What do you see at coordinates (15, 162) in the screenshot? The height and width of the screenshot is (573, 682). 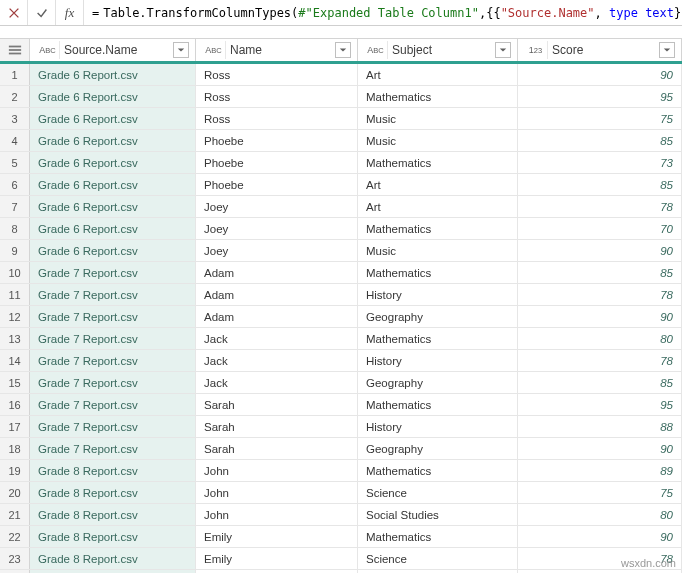 I see `row-number: 5` at bounding box center [15, 162].